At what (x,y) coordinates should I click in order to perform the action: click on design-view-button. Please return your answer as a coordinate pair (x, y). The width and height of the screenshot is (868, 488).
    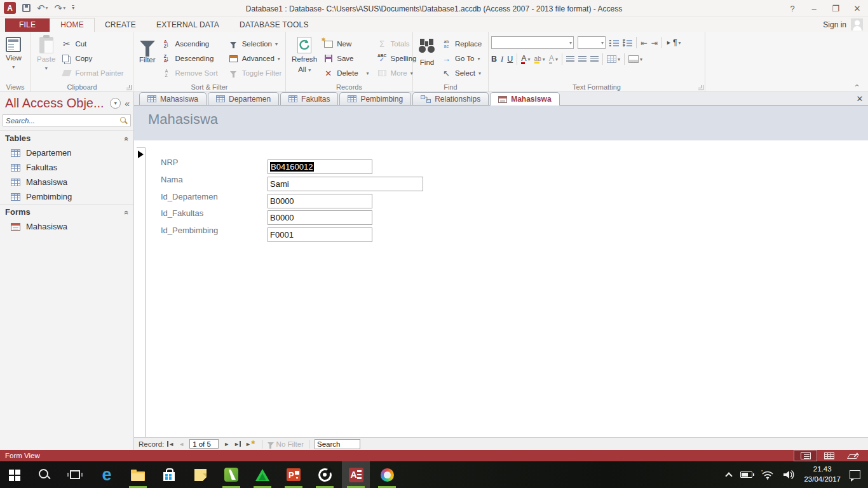
    Looking at the image, I should click on (853, 456).